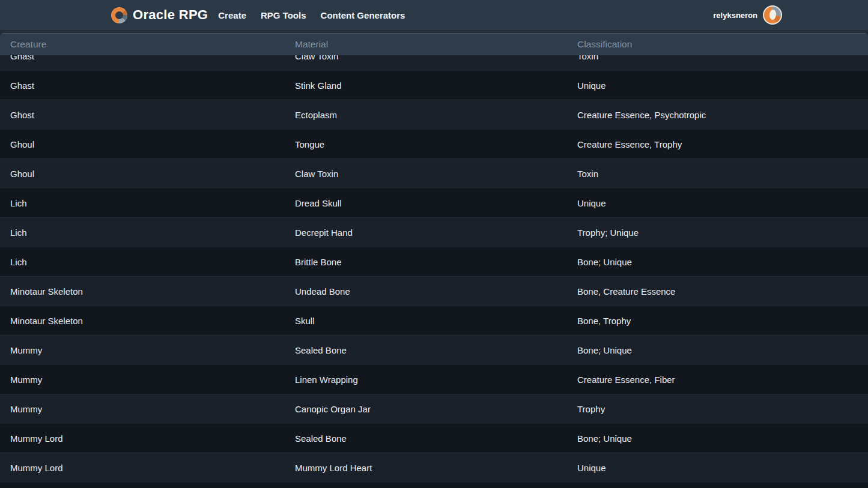 The height and width of the screenshot is (488, 868). I want to click on cell-material: Undead Bone, so click(426, 292).